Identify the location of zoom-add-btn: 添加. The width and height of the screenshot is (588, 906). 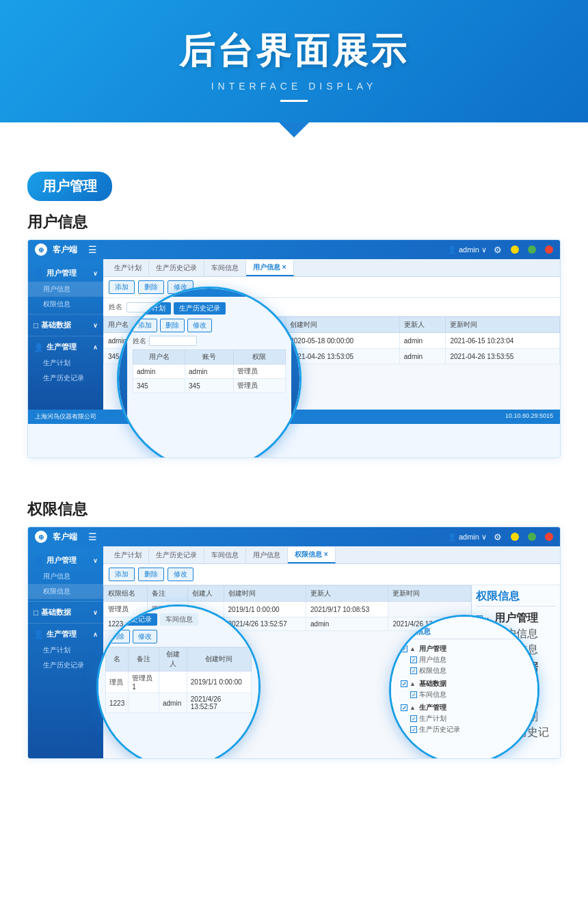
(145, 325).